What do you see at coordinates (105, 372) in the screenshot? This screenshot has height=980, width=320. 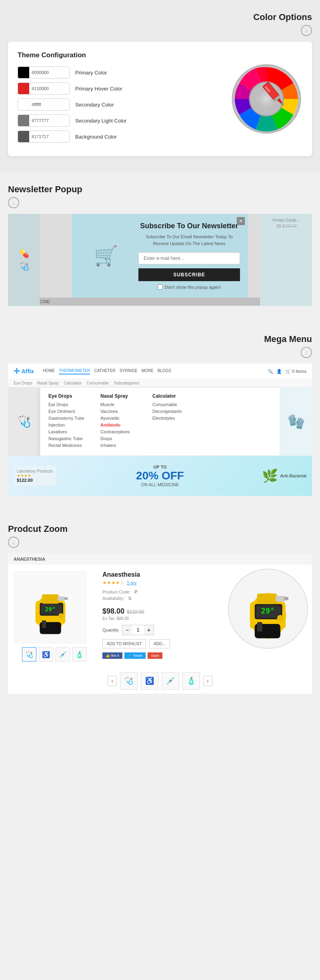 I see `nav-catheter: CATHETER` at bounding box center [105, 372].